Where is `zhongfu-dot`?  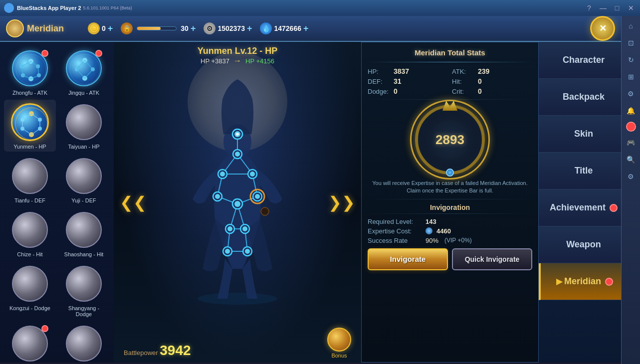 zhongfu-dot is located at coordinates (45, 53).